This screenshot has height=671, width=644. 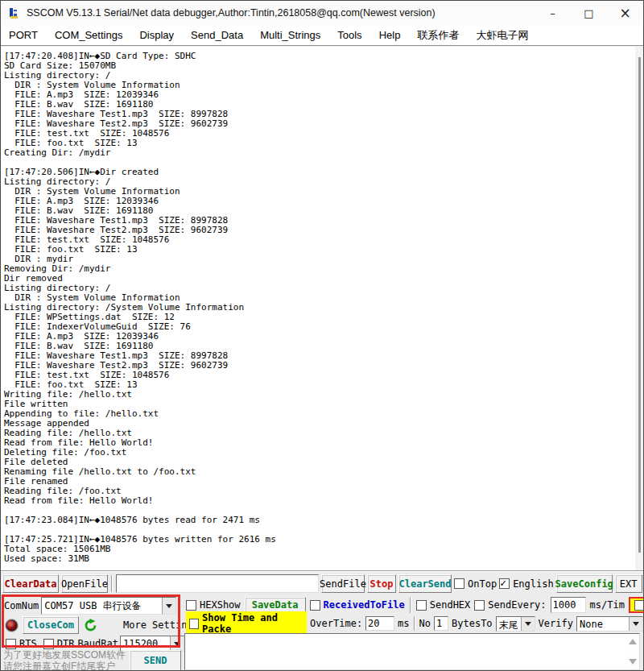 I want to click on menu-bar: PORT COM_Settings Display Send_Data Mult…, so click(x=322, y=35).